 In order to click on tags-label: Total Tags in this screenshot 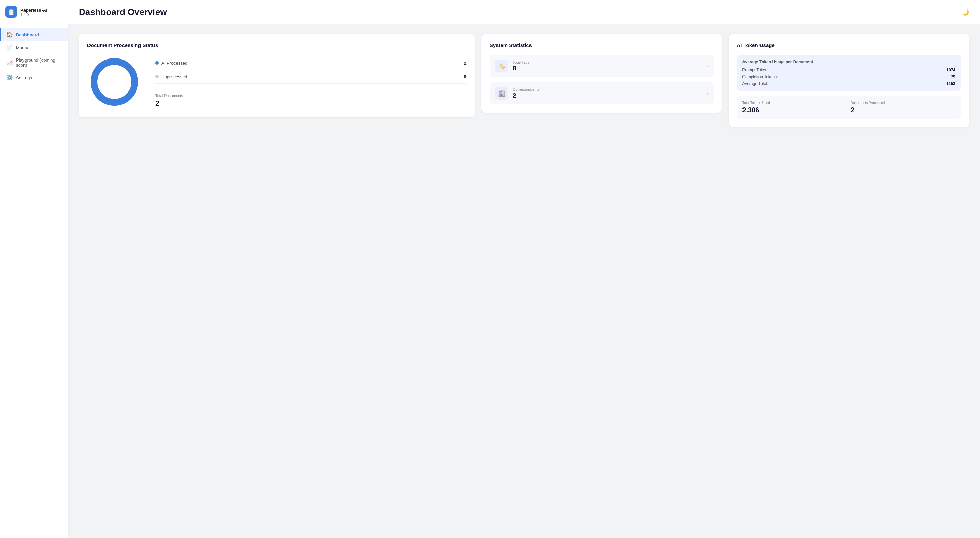, I will do `click(521, 62)`.